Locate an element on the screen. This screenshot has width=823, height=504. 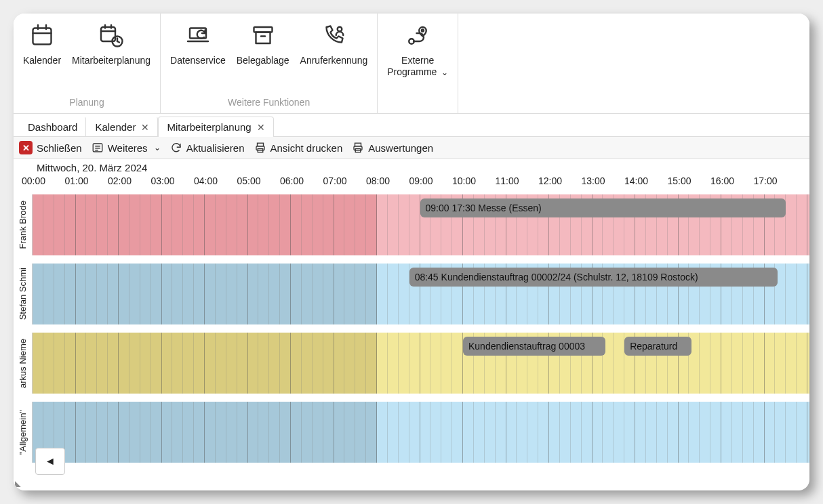
scroll-left-button: ◄ is located at coordinates (50, 461).